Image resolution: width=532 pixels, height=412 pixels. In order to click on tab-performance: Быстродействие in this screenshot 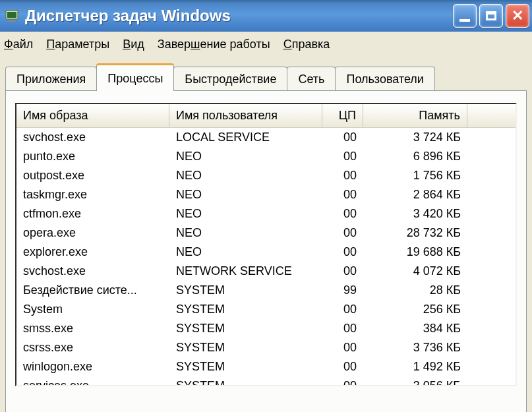, I will do `click(231, 78)`.